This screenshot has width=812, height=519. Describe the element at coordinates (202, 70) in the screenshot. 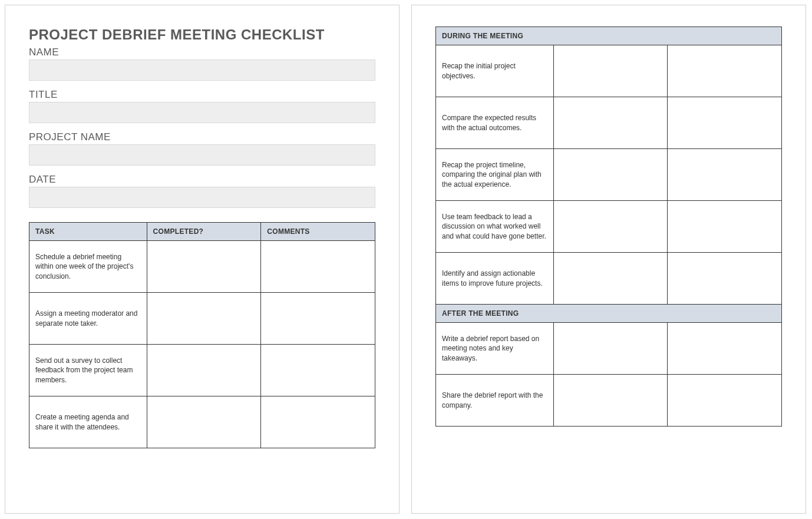

I see `name-input` at that location.